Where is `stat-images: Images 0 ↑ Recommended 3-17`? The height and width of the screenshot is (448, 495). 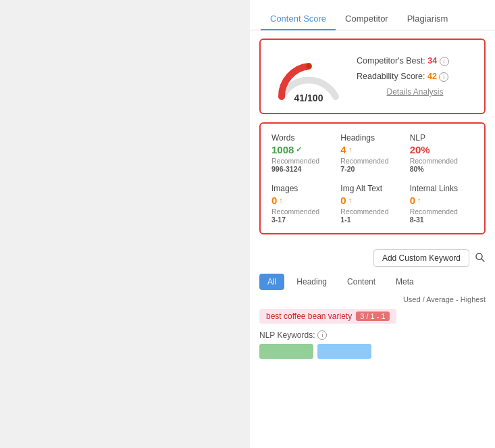
stat-images: Images 0 ↑ Recommended 3-17 is located at coordinates (303, 204).